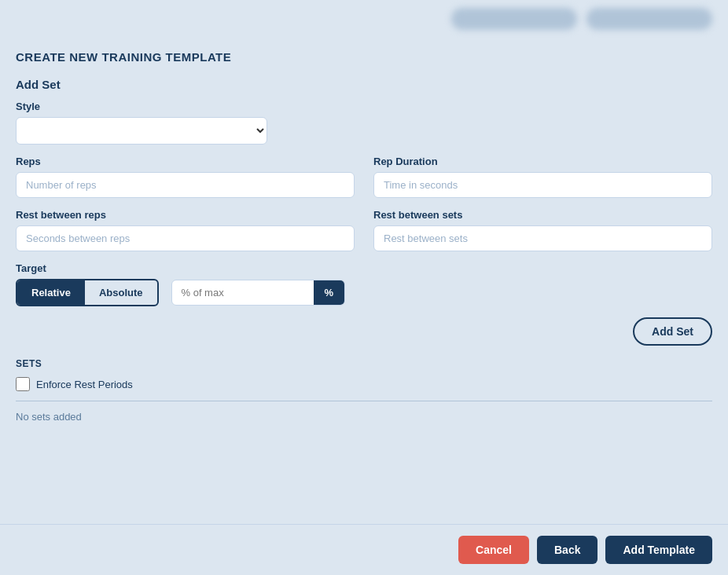 Image resolution: width=728 pixels, height=575 pixels. What do you see at coordinates (542, 239) in the screenshot?
I see `rest-between-sets-input` at bounding box center [542, 239].